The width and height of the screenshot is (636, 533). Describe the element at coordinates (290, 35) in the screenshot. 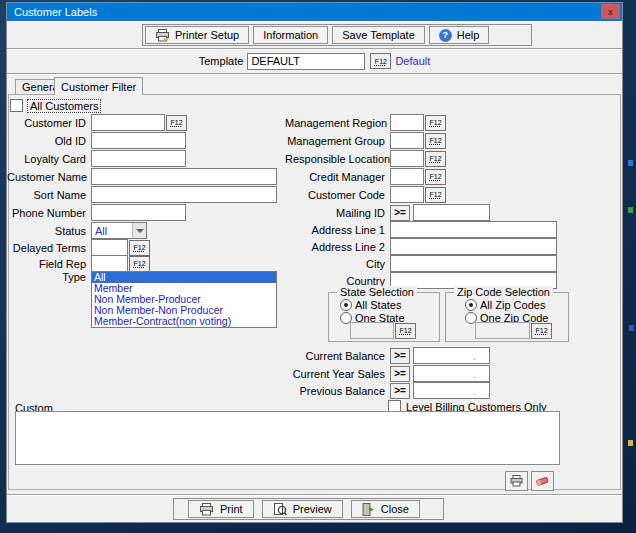

I see `information-button: Information` at that location.